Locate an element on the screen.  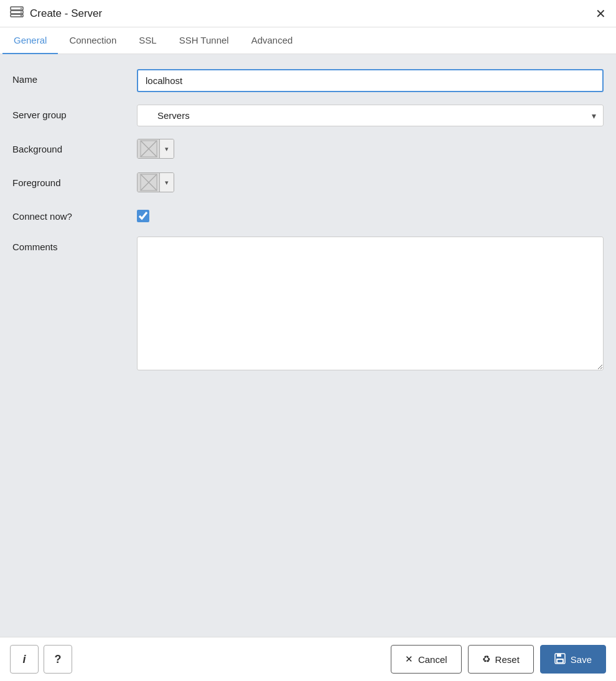
background-control: ▾ is located at coordinates (370, 149).